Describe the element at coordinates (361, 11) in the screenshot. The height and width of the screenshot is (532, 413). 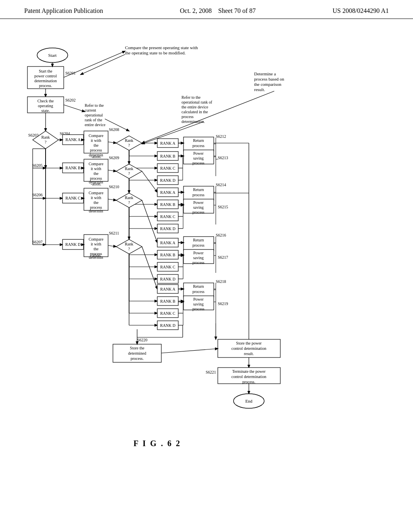
I see `header-right: US 2008/0244290 A1` at that location.